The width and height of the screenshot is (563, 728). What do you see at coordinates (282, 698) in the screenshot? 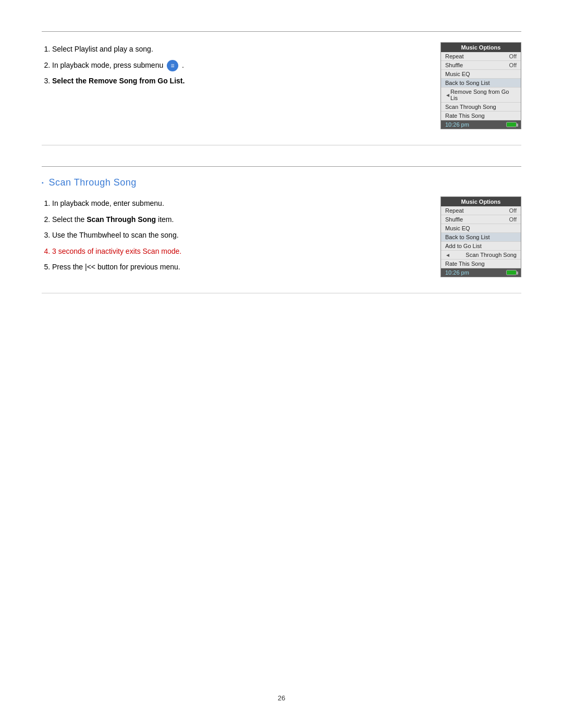
I see `page-number: 26` at bounding box center [282, 698].